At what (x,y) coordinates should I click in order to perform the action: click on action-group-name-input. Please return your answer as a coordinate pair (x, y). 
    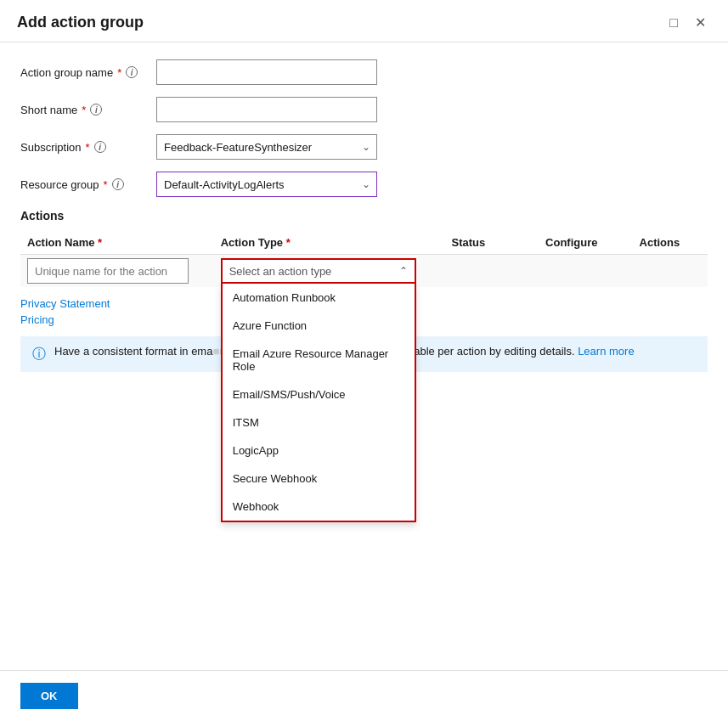
    Looking at the image, I should click on (267, 72).